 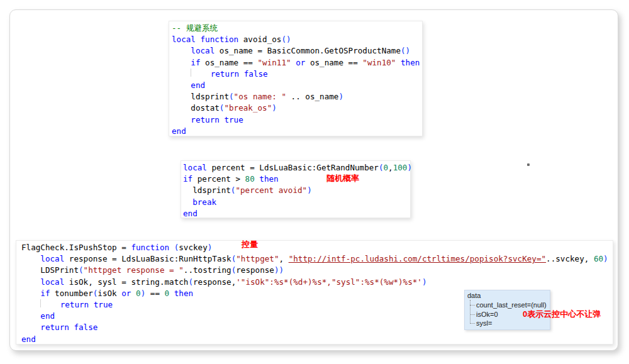 I want to click on code-line: dostat("break_os"), so click(x=297, y=108).